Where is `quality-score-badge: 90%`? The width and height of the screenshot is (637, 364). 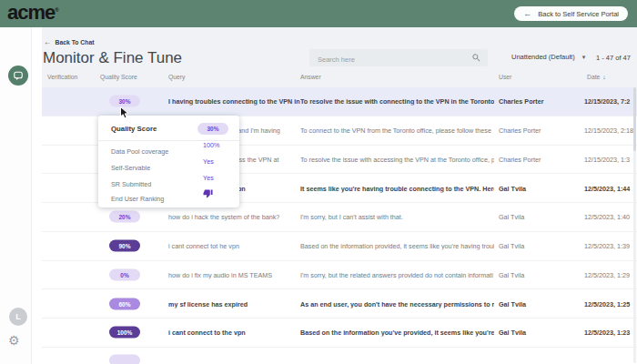
quality-score-badge: 90% is located at coordinates (125, 246).